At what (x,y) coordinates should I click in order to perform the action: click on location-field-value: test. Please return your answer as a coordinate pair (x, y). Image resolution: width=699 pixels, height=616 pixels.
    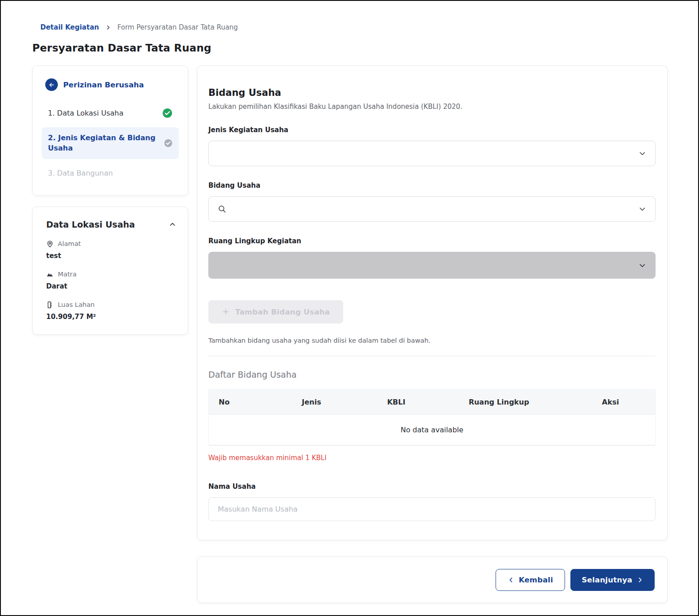
    Looking at the image, I should click on (111, 256).